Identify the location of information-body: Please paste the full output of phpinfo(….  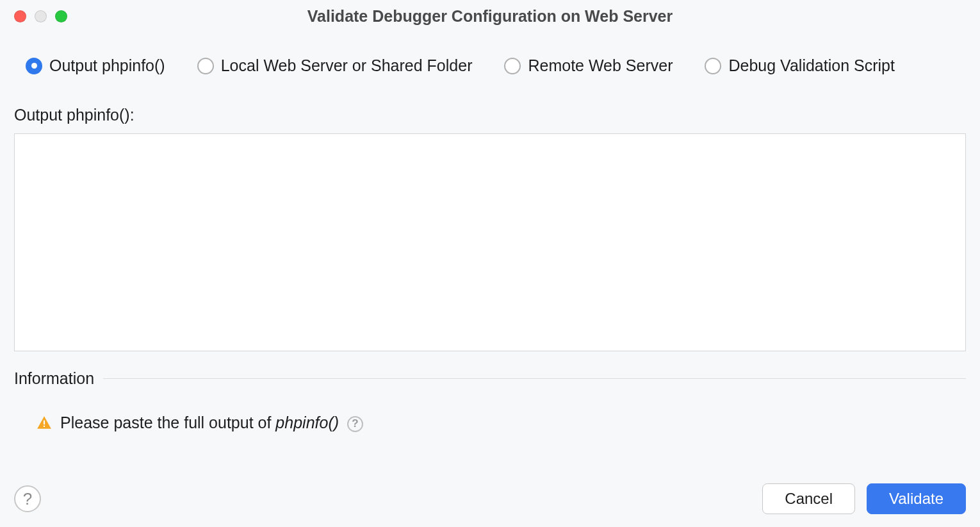
(490, 410).